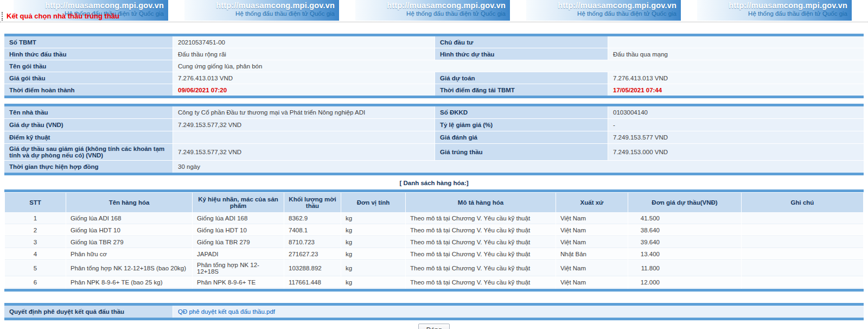  What do you see at coordinates (129, 282) in the screenshot?
I see `goods-cell: Phân NPK 8-9-6+ TE (bao 25 kg)` at bounding box center [129, 282].